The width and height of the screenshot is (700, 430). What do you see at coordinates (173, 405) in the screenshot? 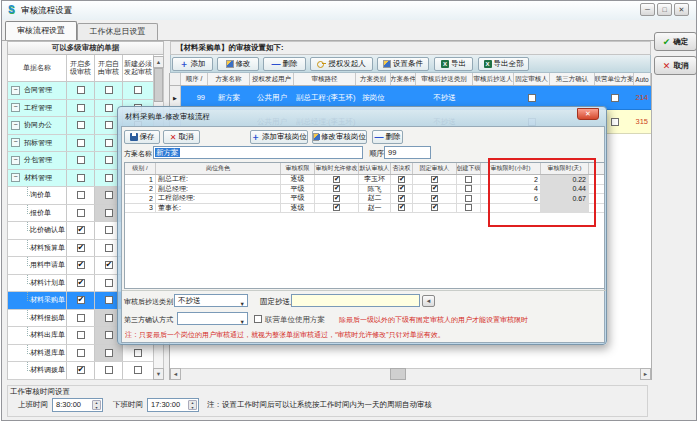
I see `end-time-input: 17:30:00▲▼` at bounding box center [173, 405].